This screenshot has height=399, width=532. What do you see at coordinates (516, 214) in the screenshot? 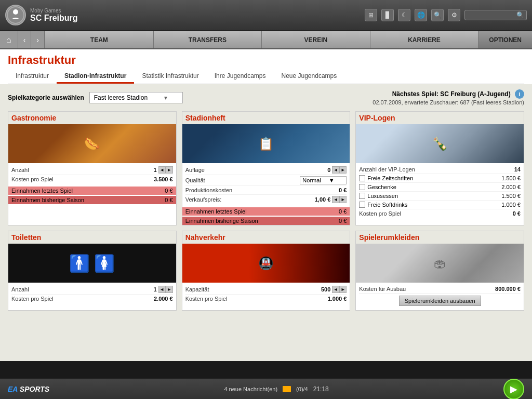
I see `vip-kosten-value: 0 €` at bounding box center [516, 214].